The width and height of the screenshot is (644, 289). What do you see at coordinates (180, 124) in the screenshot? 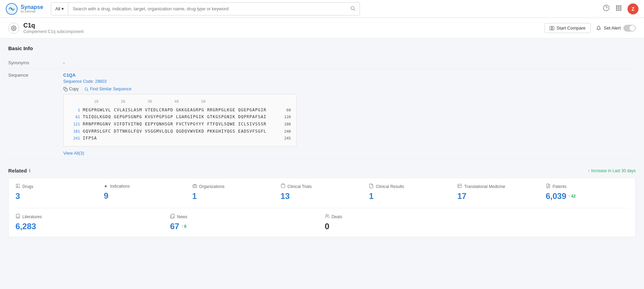
I see `seq-row-3: 121 RRNPFMGGNV VIFDTVITNQ EEPYQNHSGR FVC…` at bounding box center [180, 124].